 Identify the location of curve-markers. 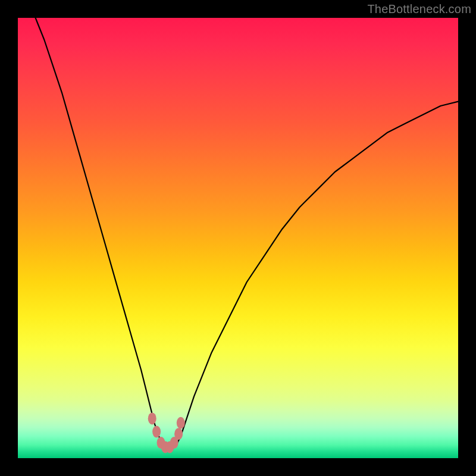
(167, 433).